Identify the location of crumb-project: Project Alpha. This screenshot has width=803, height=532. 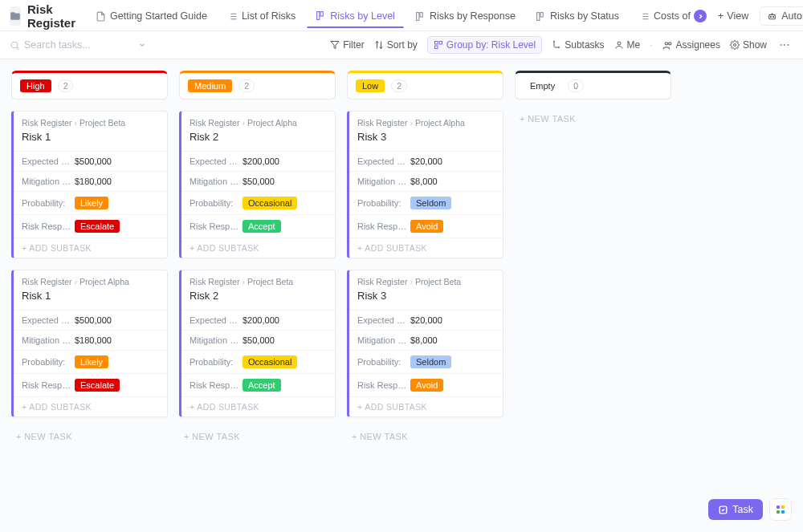
(272, 123).